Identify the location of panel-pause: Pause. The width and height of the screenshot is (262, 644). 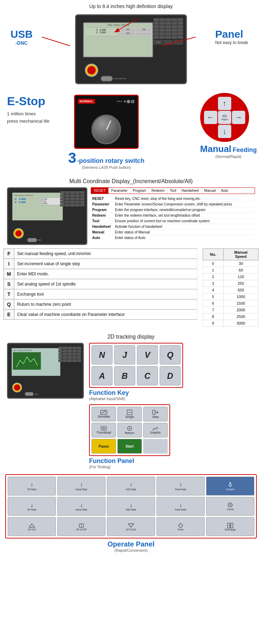
(104, 446).